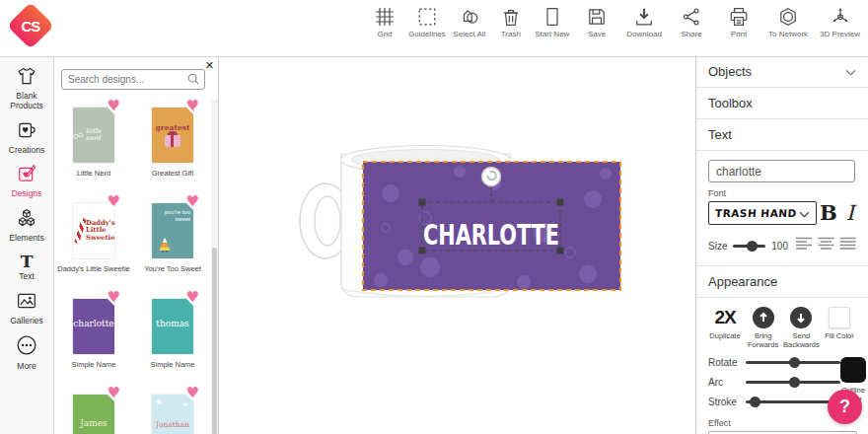  I want to click on help-button: ?, so click(844, 406).